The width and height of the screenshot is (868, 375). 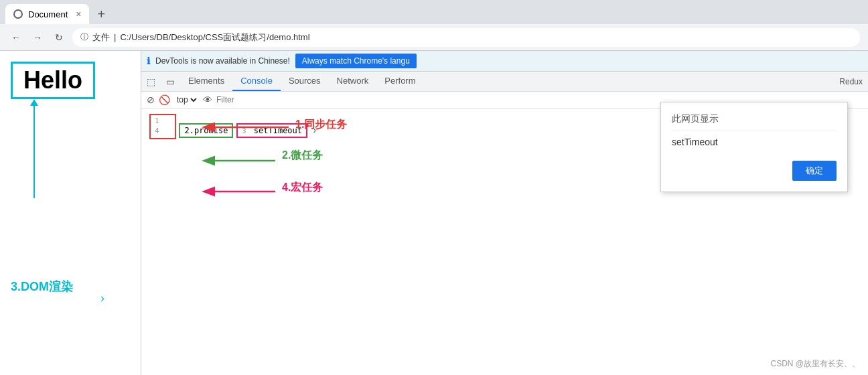 What do you see at coordinates (42, 287) in the screenshot?
I see `dom-render-label: 3.DOM渲染` at bounding box center [42, 287].